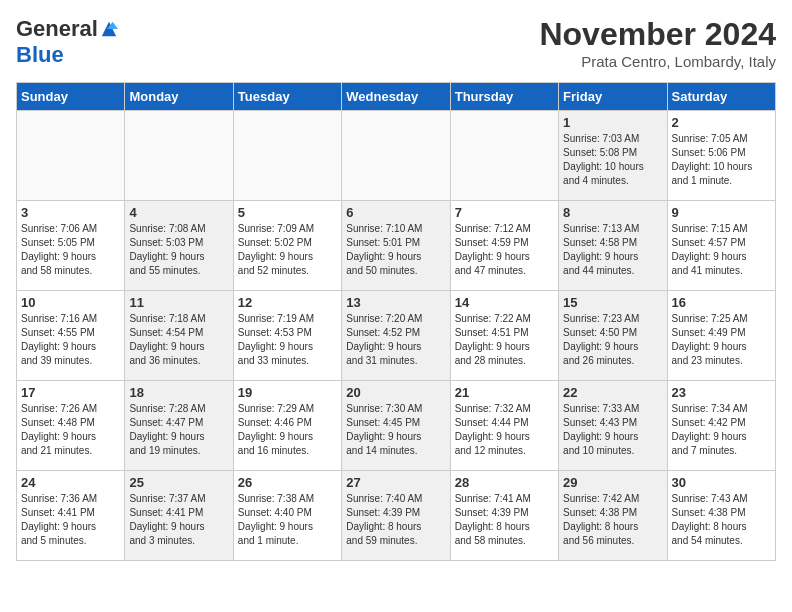 Image resolution: width=792 pixels, height=612 pixels. What do you see at coordinates (612, 212) in the screenshot?
I see `day-number: 8` at bounding box center [612, 212].